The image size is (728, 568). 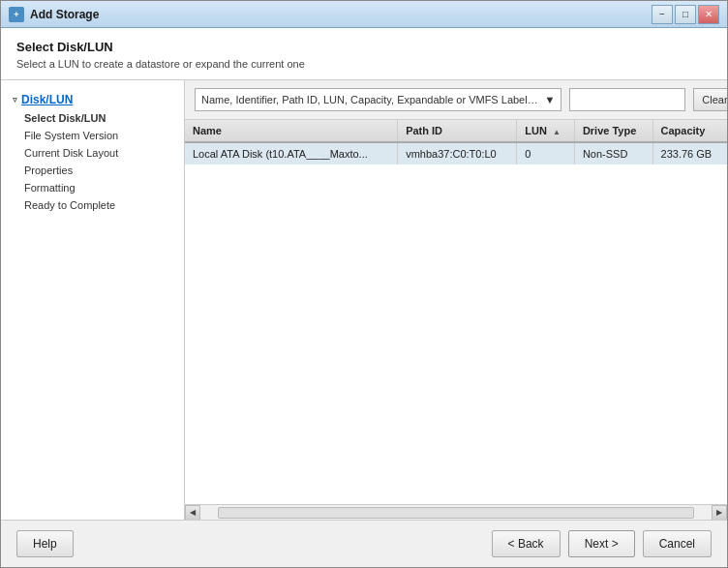 I want to click on clear-button: Clear, so click(x=711, y=100).